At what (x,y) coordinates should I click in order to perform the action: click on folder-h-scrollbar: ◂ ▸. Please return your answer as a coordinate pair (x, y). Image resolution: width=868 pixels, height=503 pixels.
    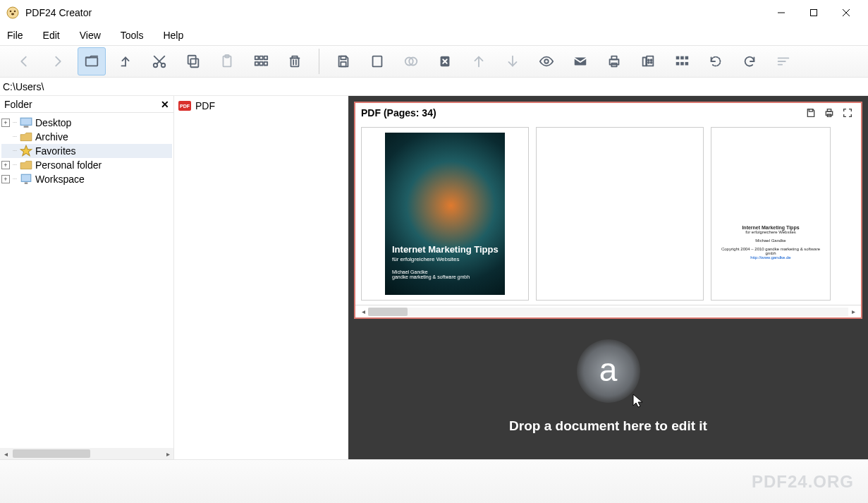
    Looking at the image, I should click on (87, 454).